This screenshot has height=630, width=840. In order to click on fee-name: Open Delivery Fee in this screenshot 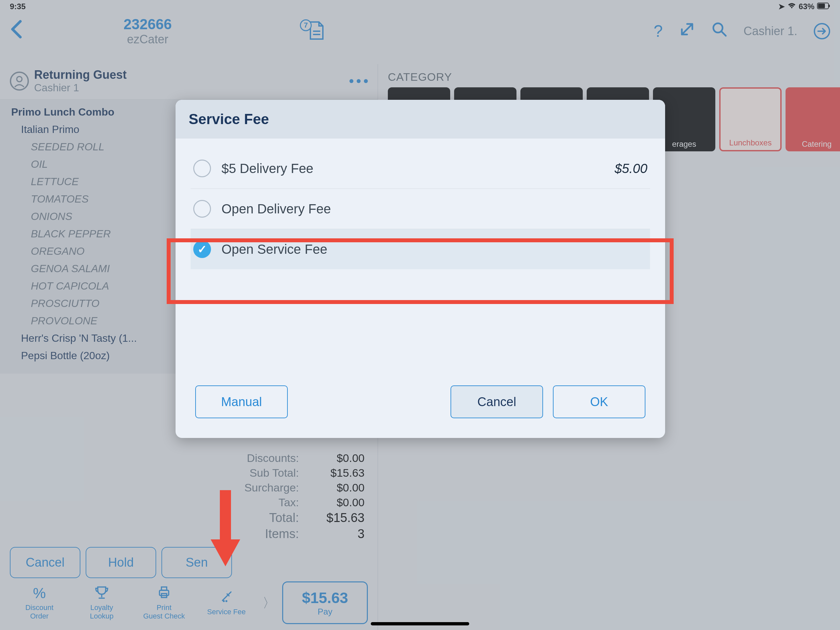, I will do `click(434, 209)`.